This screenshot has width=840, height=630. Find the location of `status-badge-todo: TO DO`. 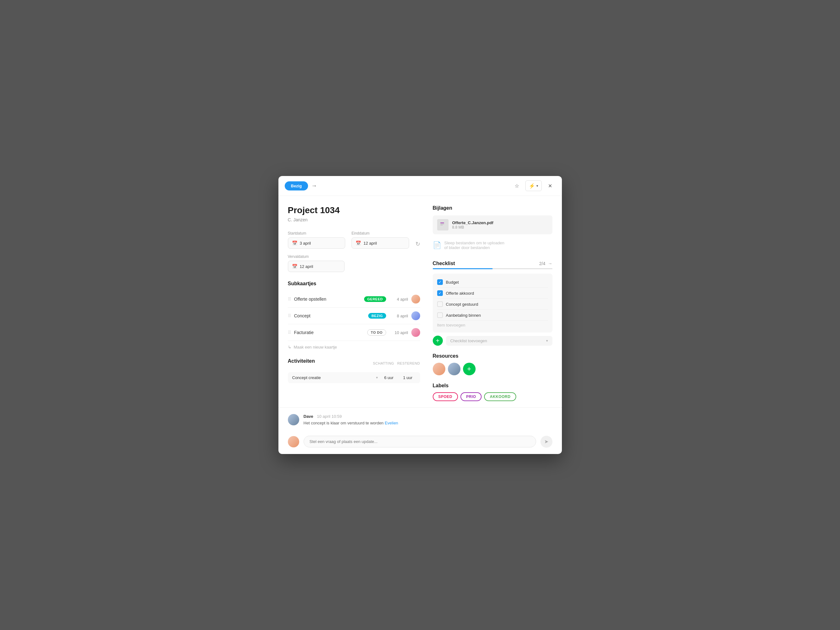

status-badge-todo: TO DO is located at coordinates (377, 332).